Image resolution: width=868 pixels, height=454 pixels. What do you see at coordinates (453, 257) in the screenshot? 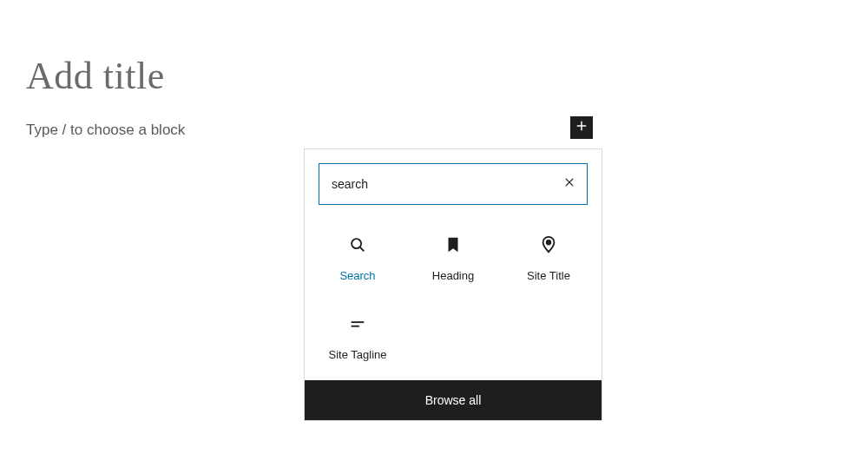
I see `block-item-heading: Heading` at bounding box center [453, 257].